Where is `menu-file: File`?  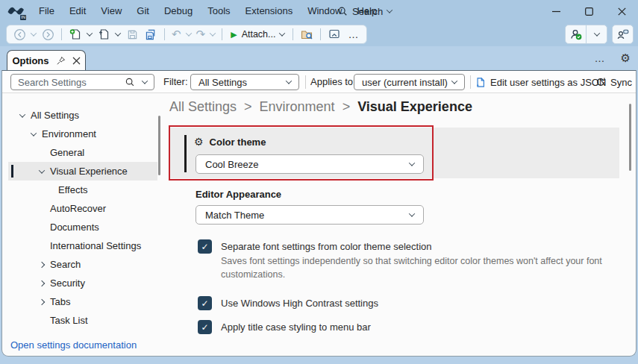 menu-file: File is located at coordinates (46, 11).